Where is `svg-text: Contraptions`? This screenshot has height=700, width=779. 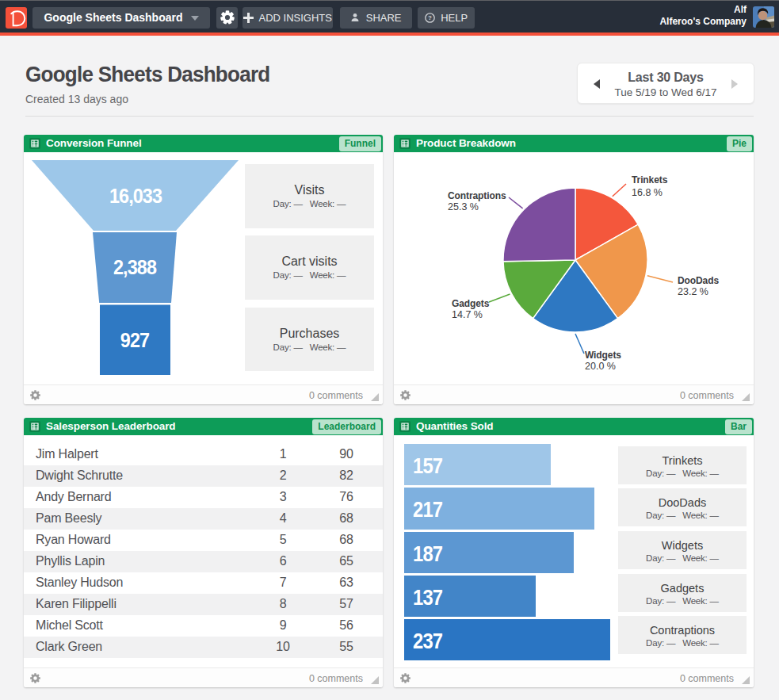 svg-text: Contraptions is located at coordinates (477, 196).